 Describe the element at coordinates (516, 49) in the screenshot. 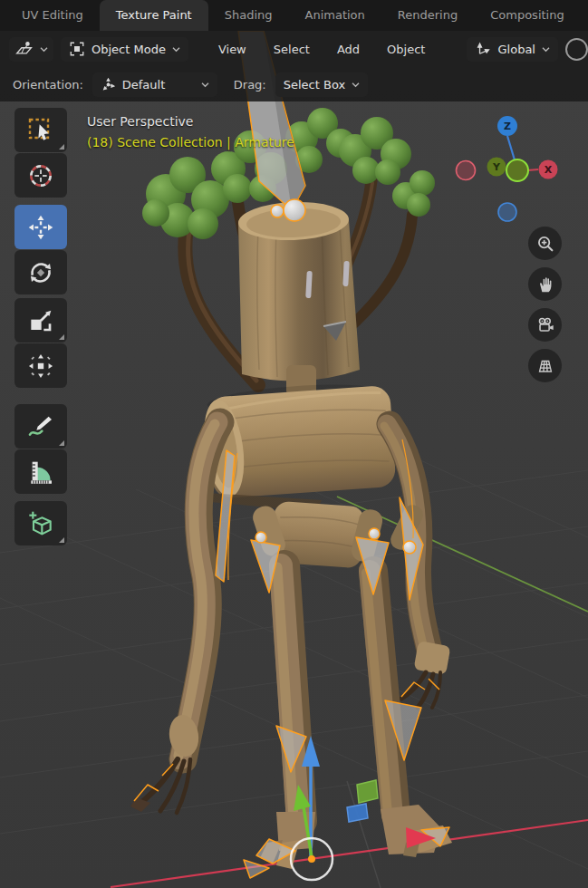

I see `transform-orientation-label: Global` at that location.